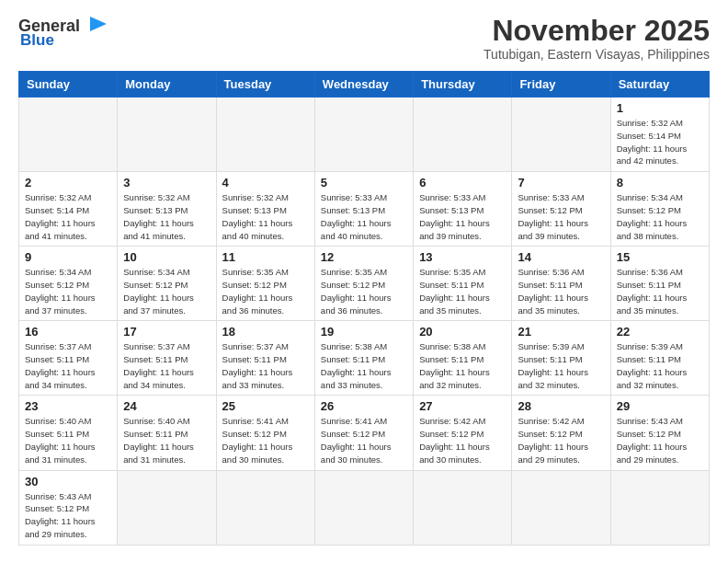 This screenshot has width=728, height=563. Describe the element at coordinates (68, 432) in the screenshot. I see `day-cell: 23Sunrise: 5:40 AM Sunset: 5:11 PM Dayli…` at that location.